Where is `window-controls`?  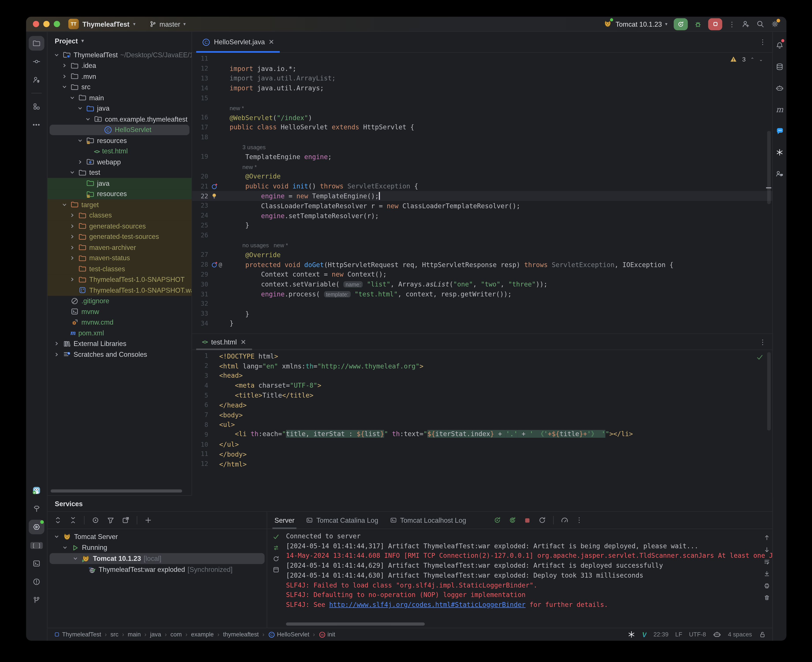
window-controls is located at coordinates (47, 24).